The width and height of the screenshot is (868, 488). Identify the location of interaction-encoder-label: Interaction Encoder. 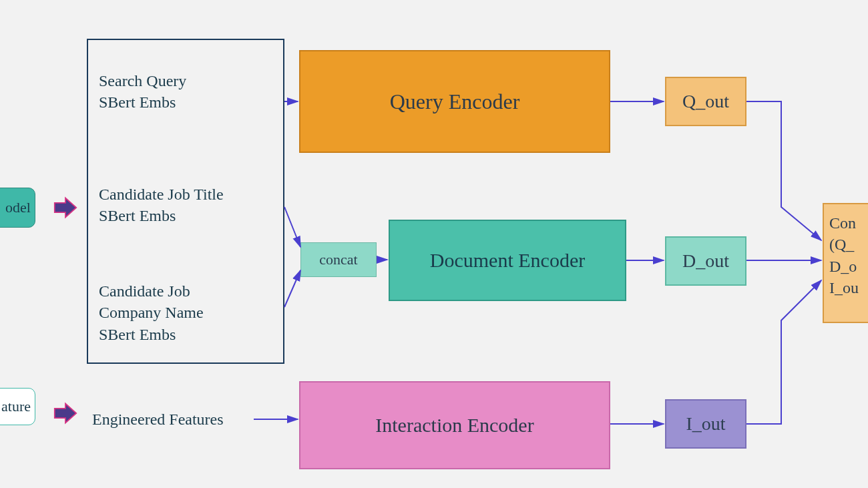
(454, 425).